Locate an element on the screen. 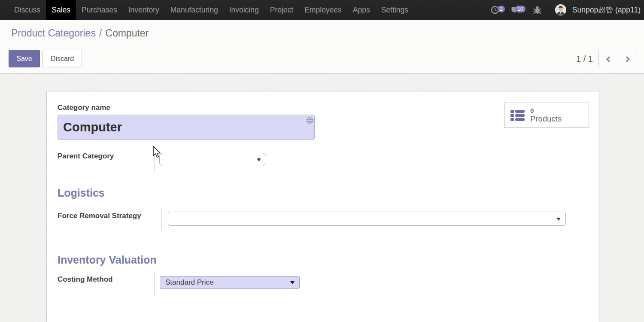  breadcrumb-current: Computer is located at coordinates (127, 33).